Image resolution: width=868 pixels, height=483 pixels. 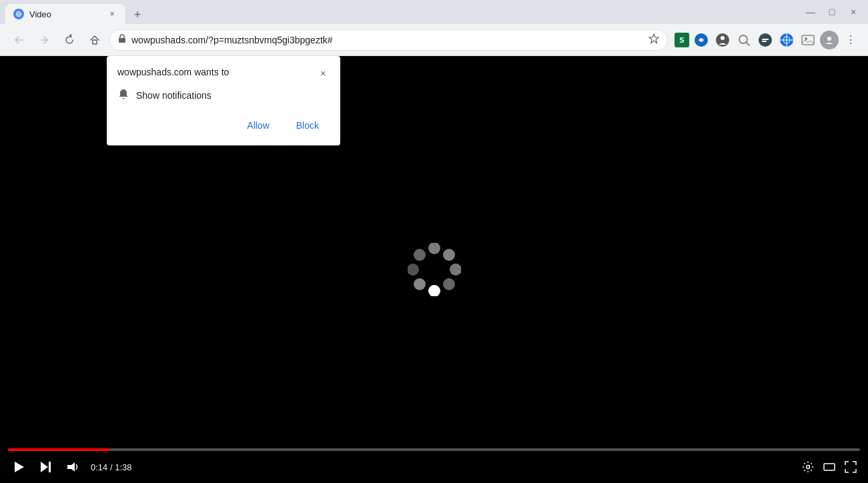 What do you see at coordinates (744, 40) in the screenshot?
I see `extension-4-icon` at bounding box center [744, 40].